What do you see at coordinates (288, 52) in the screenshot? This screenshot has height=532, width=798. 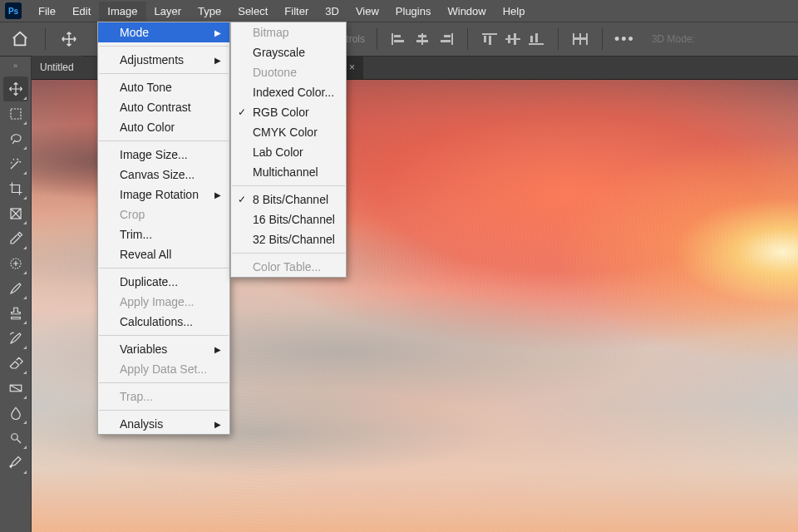 I see `menu-item-grayscale: Grayscale` at bounding box center [288, 52].